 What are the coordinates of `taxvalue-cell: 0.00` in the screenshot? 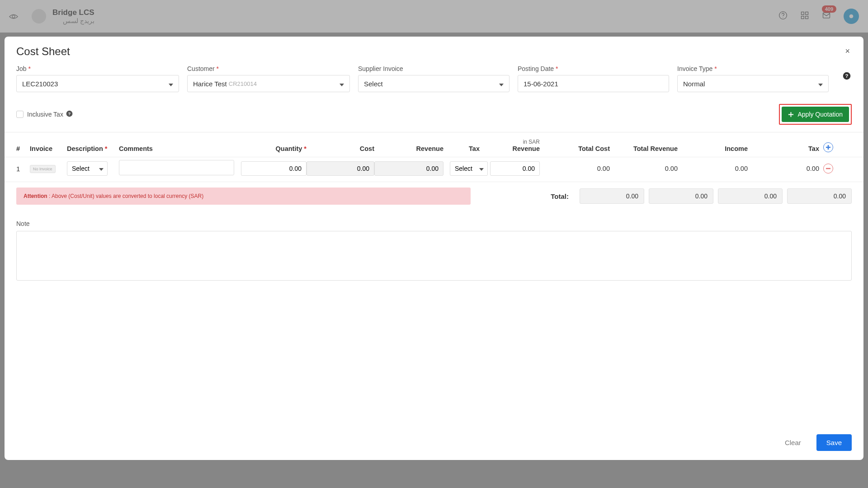 It's located at (783, 169).